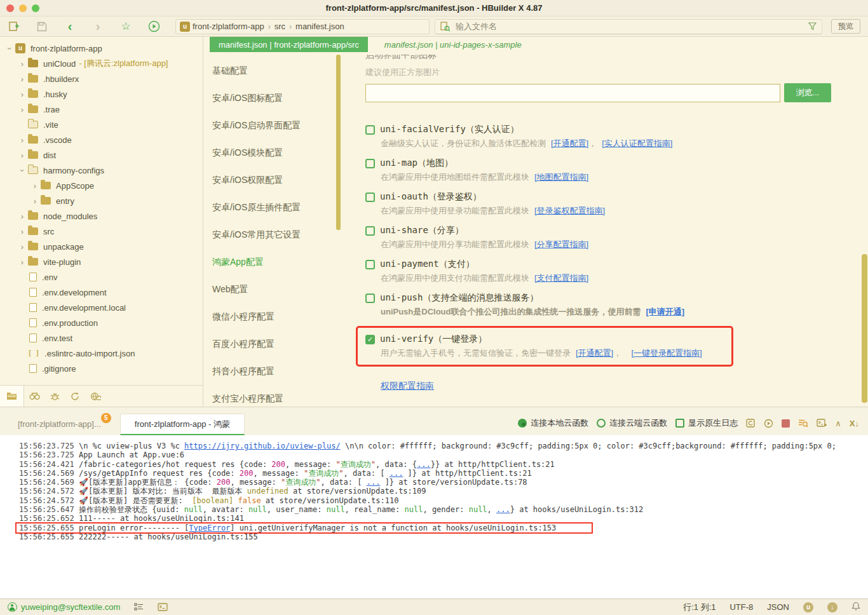 The height and width of the screenshot is (615, 868). Describe the element at coordinates (102, 125) in the screenshot. I see `tree-item: .vite` at that location.